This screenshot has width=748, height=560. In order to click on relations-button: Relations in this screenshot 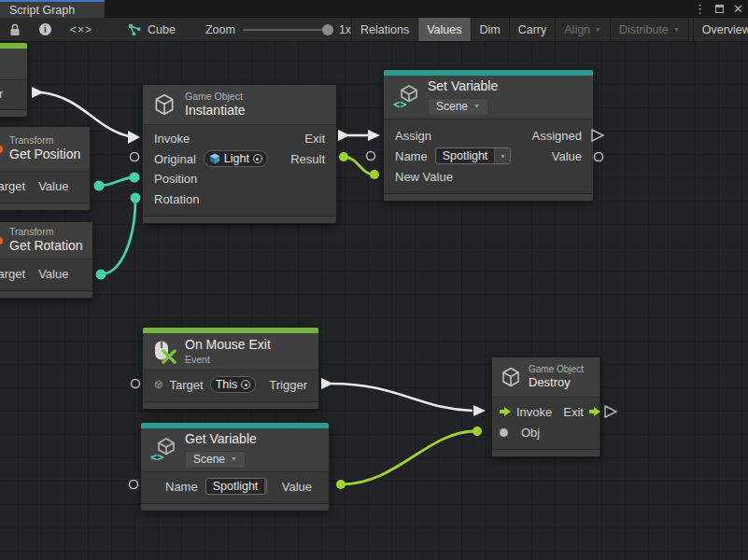, I will do `click(385, 30)`.